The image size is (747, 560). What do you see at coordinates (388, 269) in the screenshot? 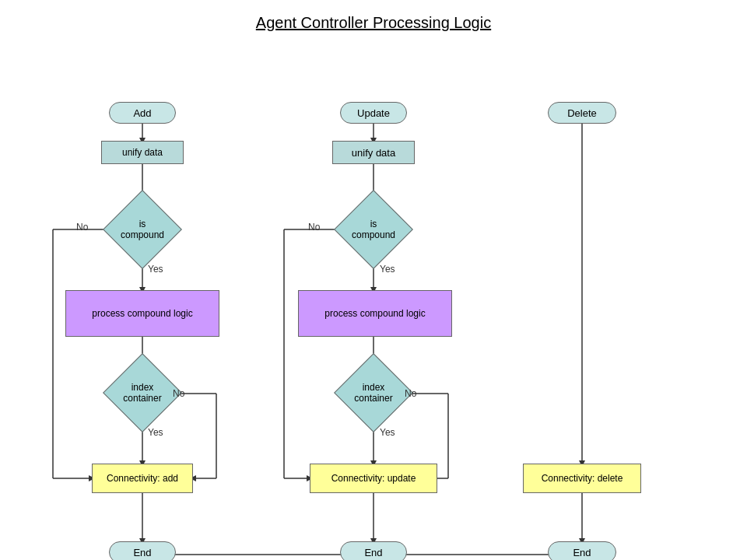
I see `update-is-compound-yes-label: Yes` at bounding box center [388, 269].